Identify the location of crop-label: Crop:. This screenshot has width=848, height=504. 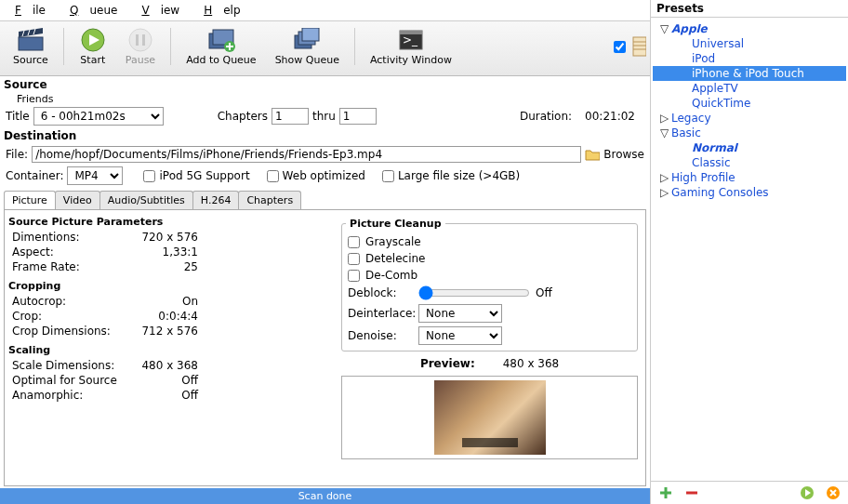
(68, 316).